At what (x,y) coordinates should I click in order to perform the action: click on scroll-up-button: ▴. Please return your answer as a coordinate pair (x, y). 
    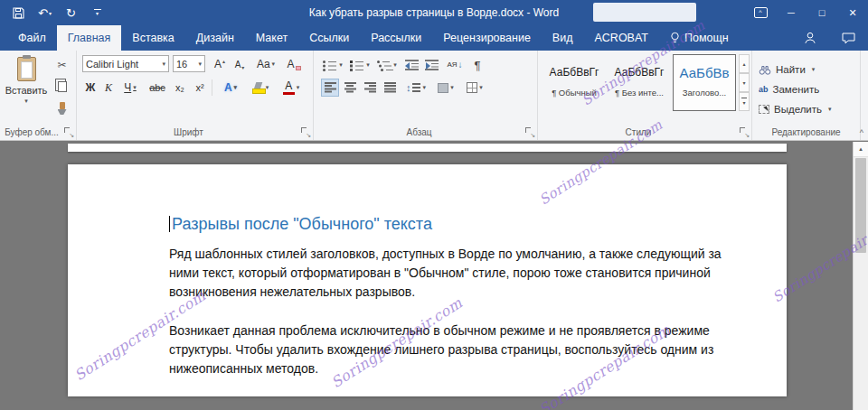
    Looking at the image, I should click on (861, 150).